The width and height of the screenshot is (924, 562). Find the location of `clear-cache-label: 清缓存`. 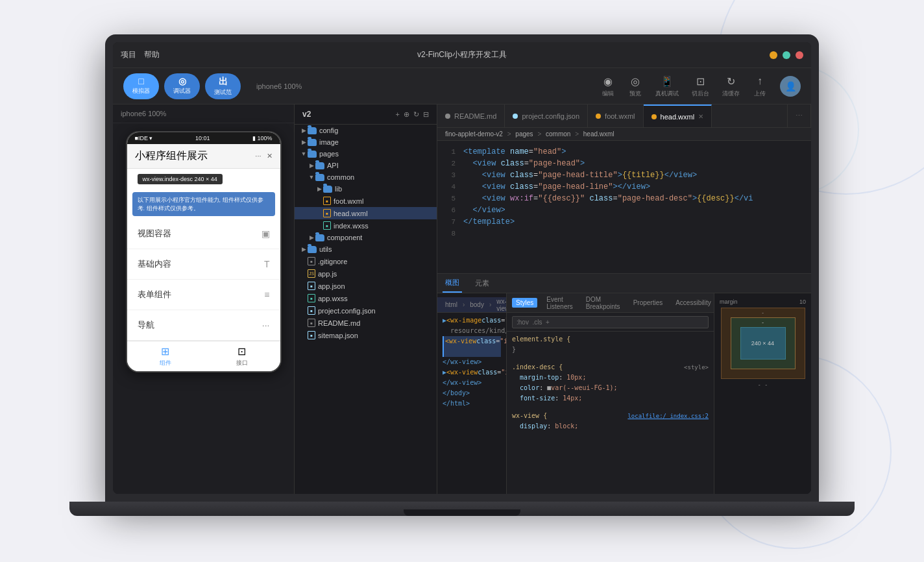

clear-cache-label: 清缓存 is located at coordinates (731, 93).